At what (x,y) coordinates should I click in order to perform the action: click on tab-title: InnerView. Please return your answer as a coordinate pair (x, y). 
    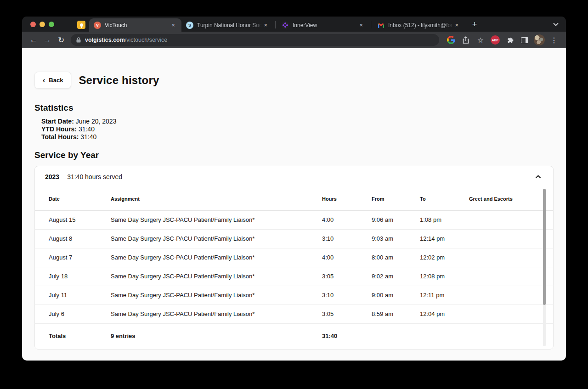
    Looking at the image, I should click on (325, 25).